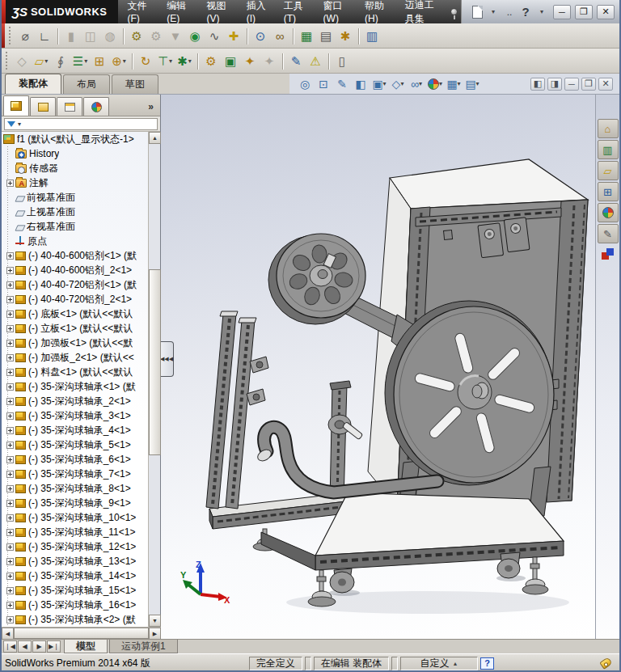 This screenshot has width=621, height=672. I want to click on location-pin-icon: ◉, so click(195, 36).